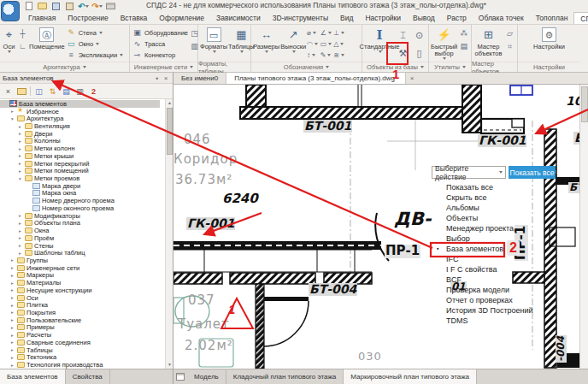  What do you see at coordinates (80, 304) in the screenshot?
I see `tree-item: ▸Плитка` at bounding box center [80, 304].